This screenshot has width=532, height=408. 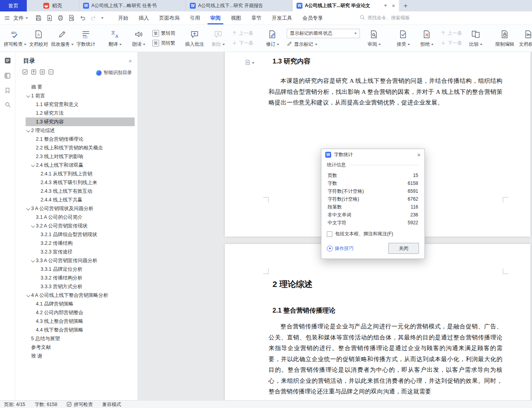 I want to click on toc-item: 2.1 整合营销传播理论, so click(x=80, y=139).